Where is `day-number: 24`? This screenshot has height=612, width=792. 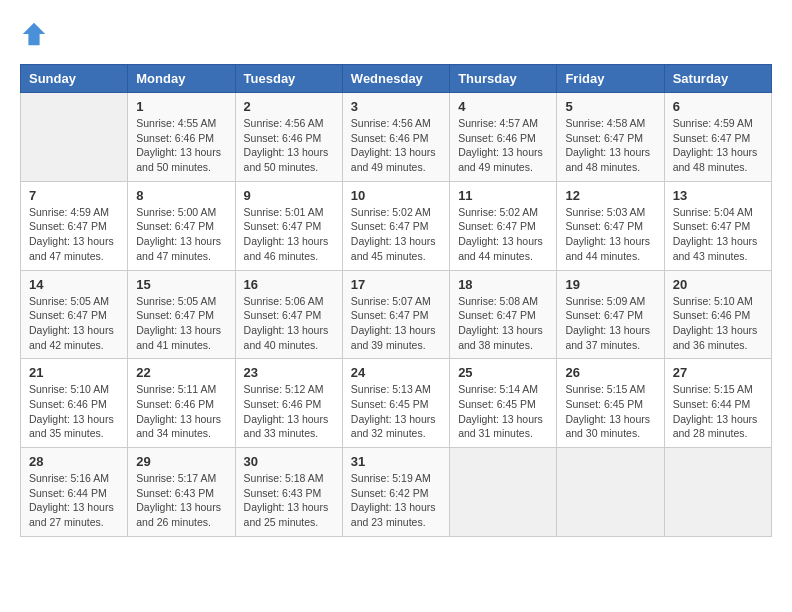 day-number: 24 is located at coordinates (396, 372).